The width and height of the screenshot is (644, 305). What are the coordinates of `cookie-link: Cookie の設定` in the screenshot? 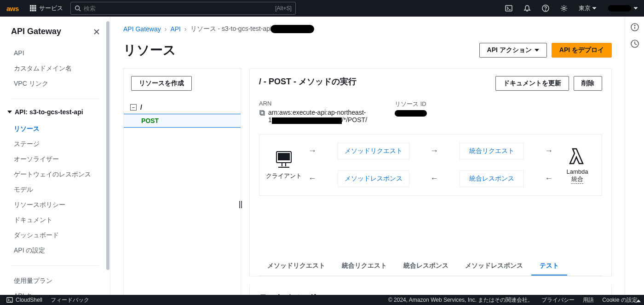 It's located at (620, 300).